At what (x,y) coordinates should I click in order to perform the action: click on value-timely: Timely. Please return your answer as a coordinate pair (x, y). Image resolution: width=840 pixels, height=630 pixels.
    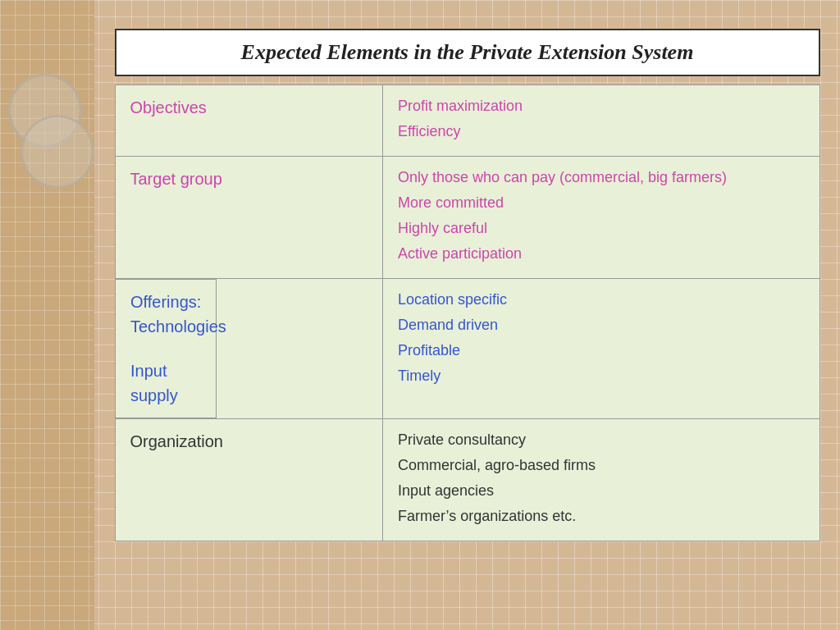
    Looking at the image, I should click on (601, 376).